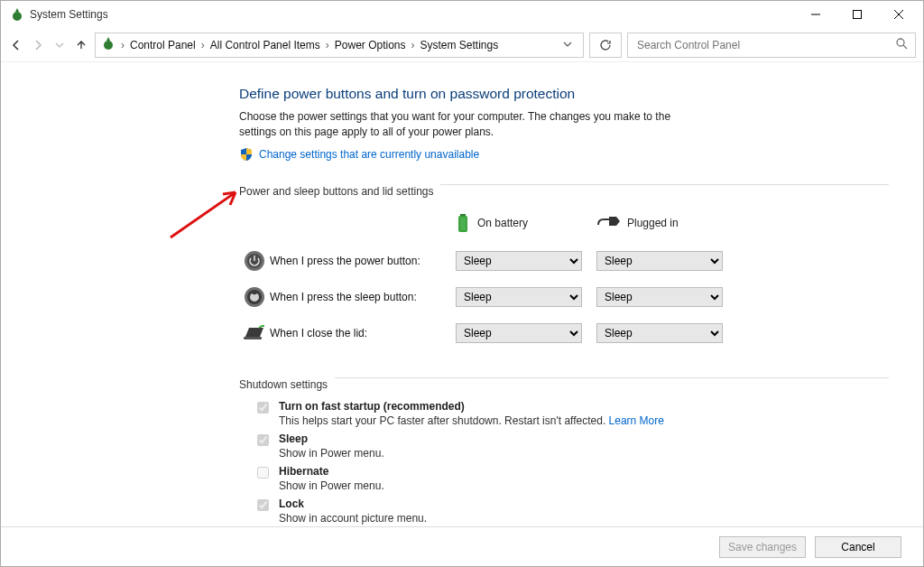 The height and width of the screenshot is (567, 924). I want to click on arrow-annotation, so click(208, 213).